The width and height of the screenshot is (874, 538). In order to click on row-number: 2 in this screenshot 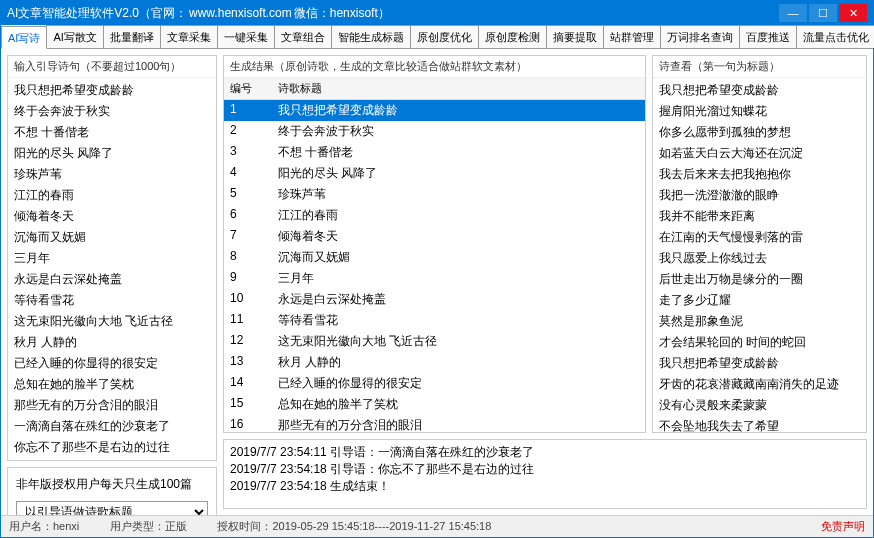, I will do `click(248, 132)`.